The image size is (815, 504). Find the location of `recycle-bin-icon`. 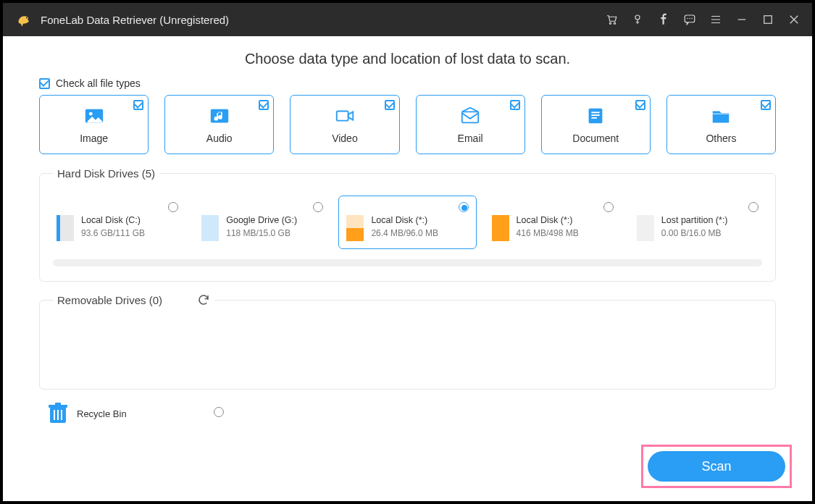

recycle-bin-icon is located at coordinates (58, 413).